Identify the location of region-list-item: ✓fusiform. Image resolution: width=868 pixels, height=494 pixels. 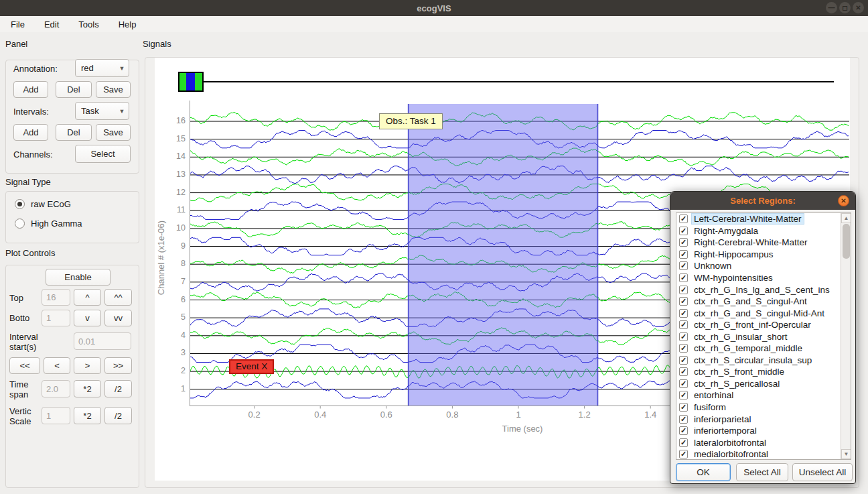
(764, 408).